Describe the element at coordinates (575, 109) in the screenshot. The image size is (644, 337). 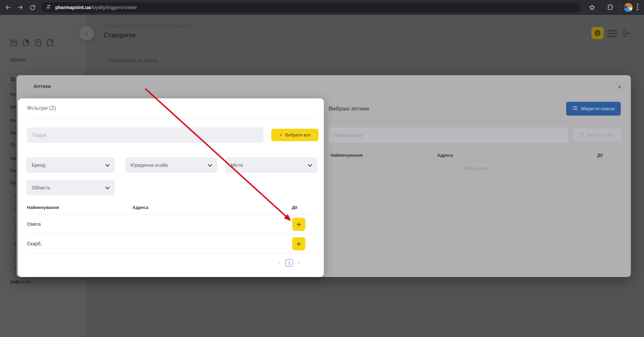
I see `list-check-icon` at that location.